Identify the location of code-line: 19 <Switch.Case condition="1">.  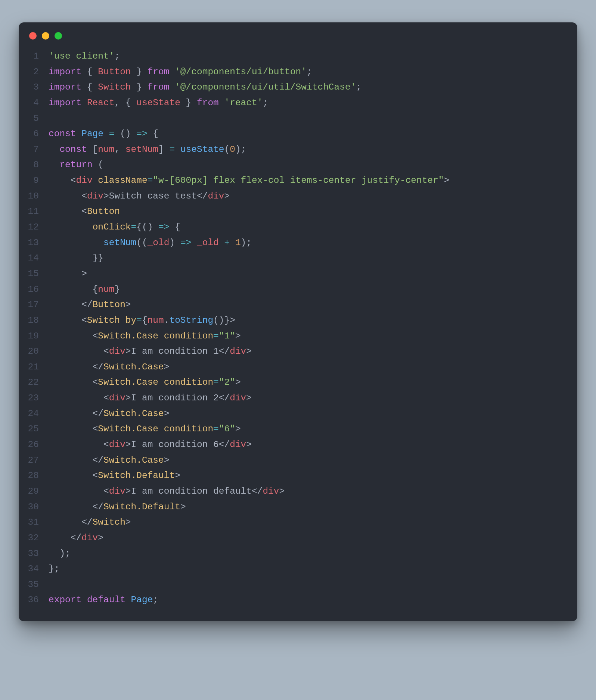
(293, 336).